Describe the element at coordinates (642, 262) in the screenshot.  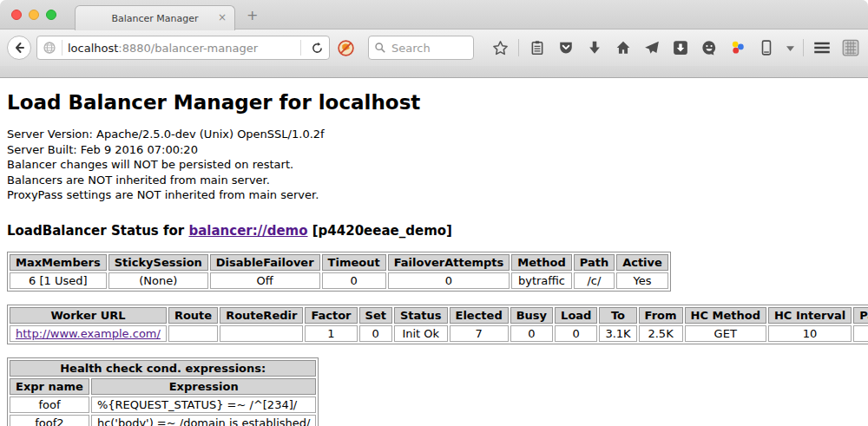
I see `col-active: Active` at that location.